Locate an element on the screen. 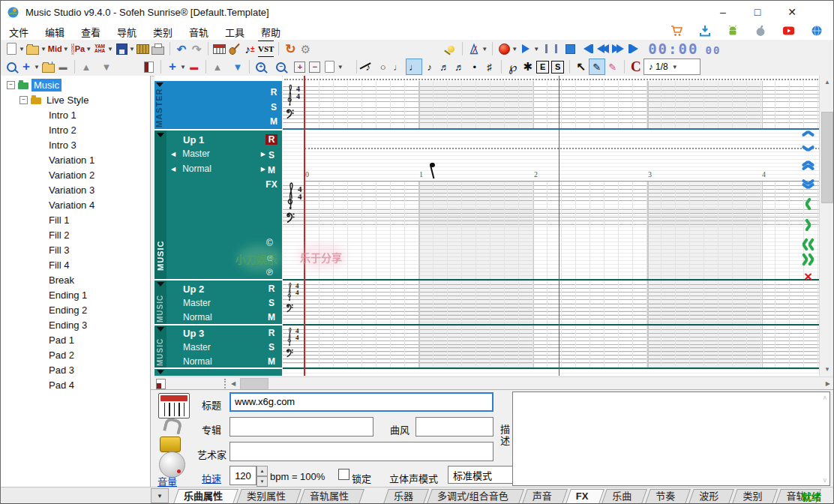  menu-item: 工具 is located at coordinates (235, 32).